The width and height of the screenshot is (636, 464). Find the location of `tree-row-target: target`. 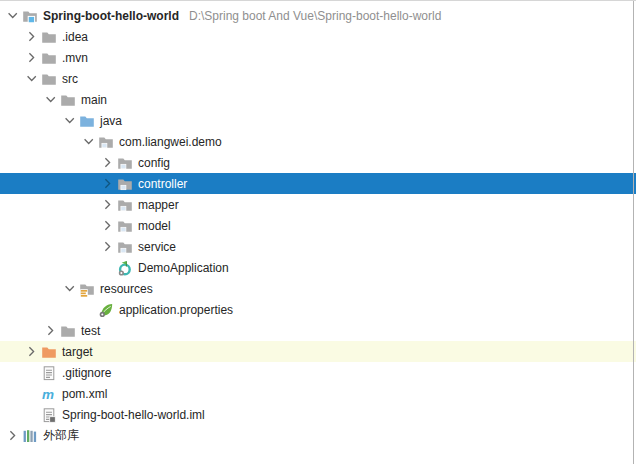

tree-row-target: target is located at coordinates (318, 352).